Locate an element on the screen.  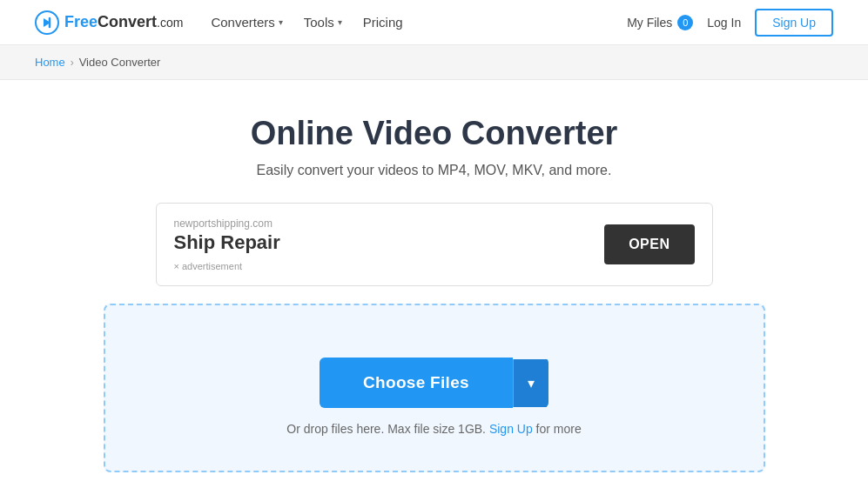
ad-content: newportshipping.com Ship Repair × advert… is located at coordinates (227, 244).